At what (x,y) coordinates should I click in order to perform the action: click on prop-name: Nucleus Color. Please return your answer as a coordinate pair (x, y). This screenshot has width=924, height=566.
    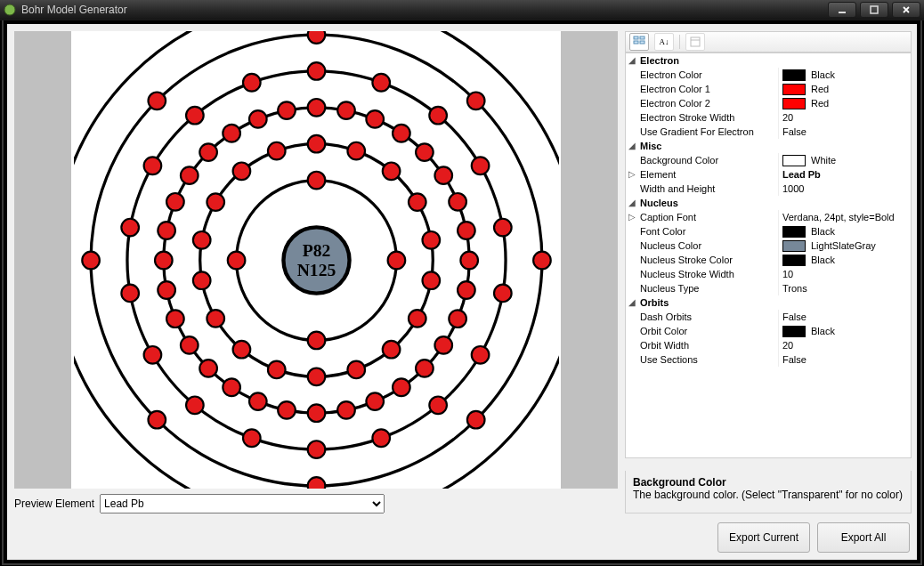
    Looking at the image, I should click on (709, 246).